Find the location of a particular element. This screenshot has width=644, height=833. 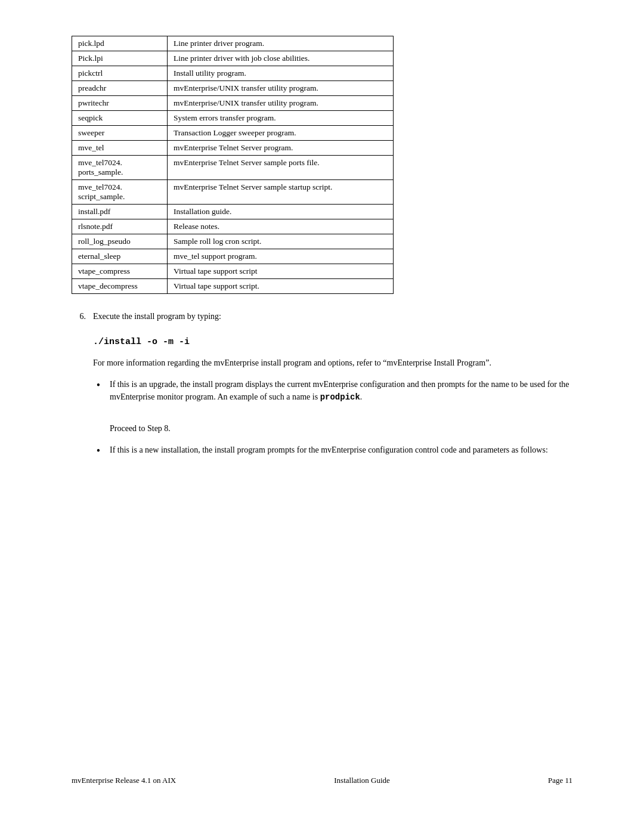

page-footer: mvEnterprise Release 4.1 on AIX Installa… is located at coordinates (322, 776).